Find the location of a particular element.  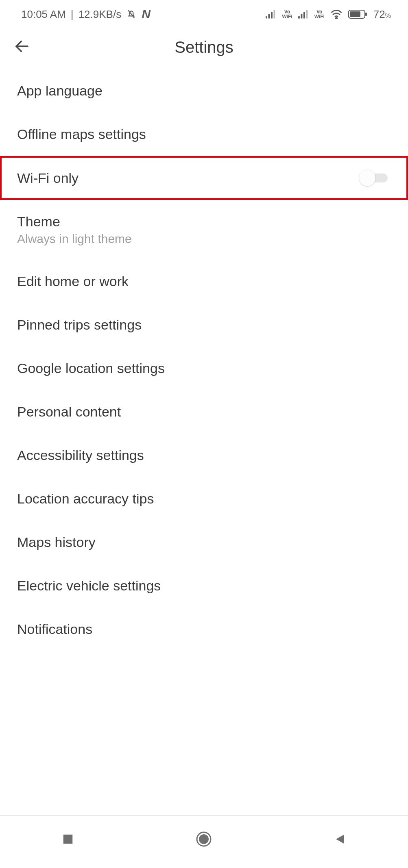

setting-label: Electric vehicle settings is located at coordinates (89, 586).